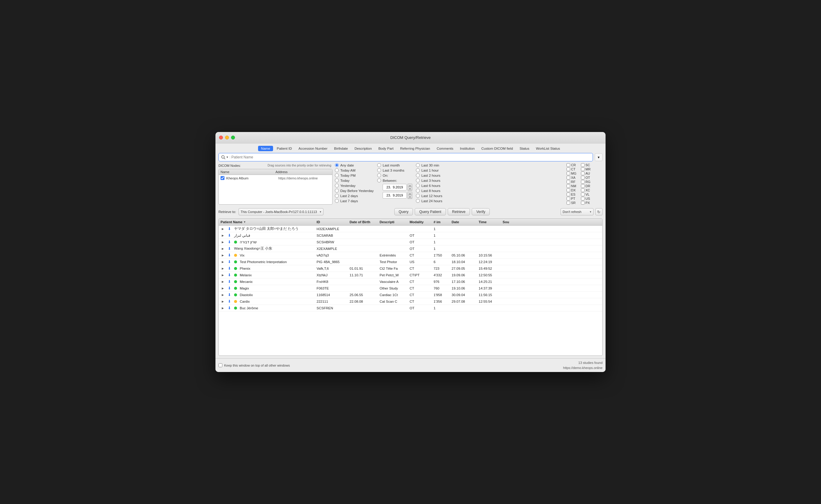 Image resolution: width=821 pixels, height=504 pixels. What do you see at coordinates (568, 165) in the screenshot?
I see `mod-cr` at bounding box center [568, 165].